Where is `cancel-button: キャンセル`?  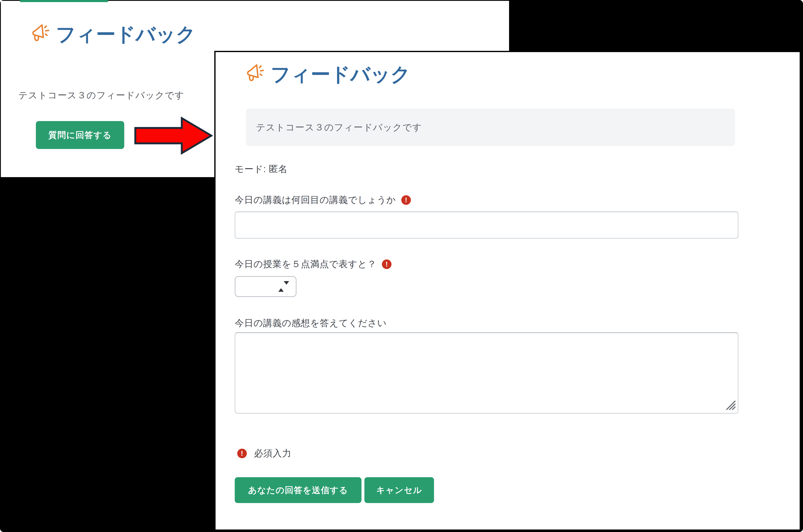 cancel-button: キャンセル is located at coordinates (399, 490).